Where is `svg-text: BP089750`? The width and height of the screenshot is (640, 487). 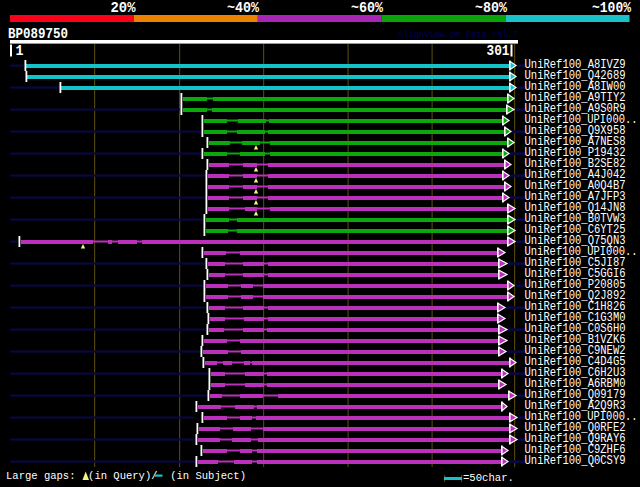
svg-text: BP089750 is located at coordinates (38, 34).